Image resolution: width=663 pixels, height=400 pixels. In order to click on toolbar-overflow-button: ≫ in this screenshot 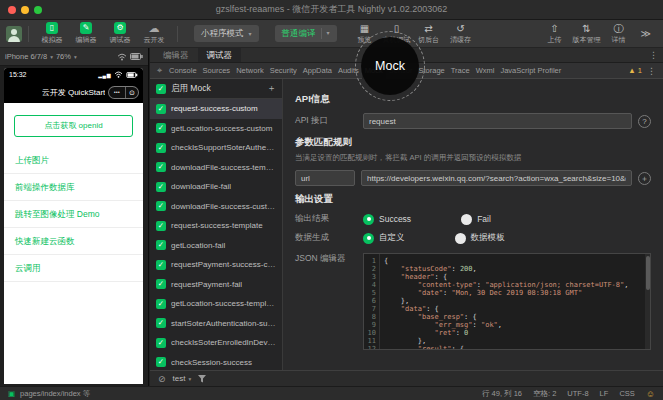, I will do `click(646, 34)`.